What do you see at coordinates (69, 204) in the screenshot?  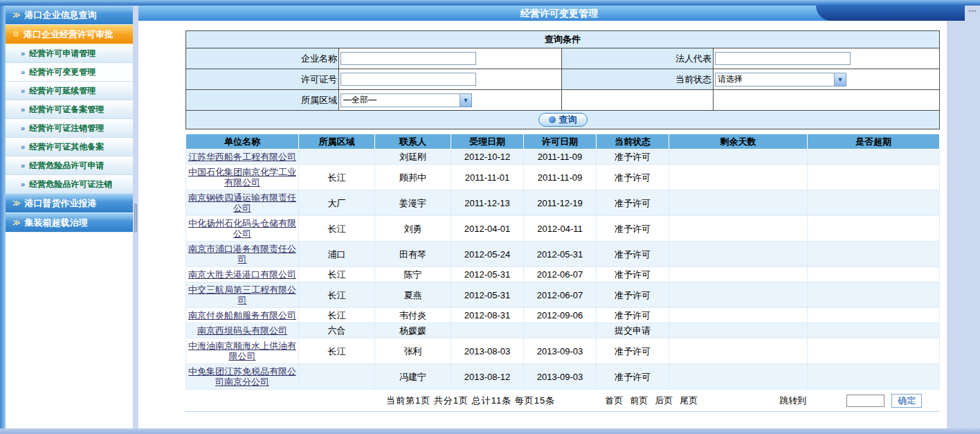 I see `sidebar-item: ≫港口普货作业报港` at bounding box center [69, 204].